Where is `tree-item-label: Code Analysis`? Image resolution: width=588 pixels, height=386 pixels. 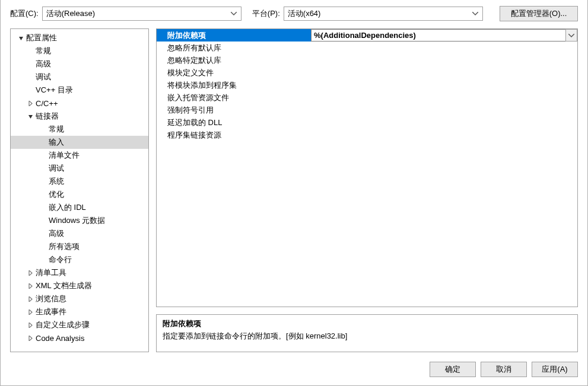
tree-item-label: Code Analysis is located at coordinates (60, 338).